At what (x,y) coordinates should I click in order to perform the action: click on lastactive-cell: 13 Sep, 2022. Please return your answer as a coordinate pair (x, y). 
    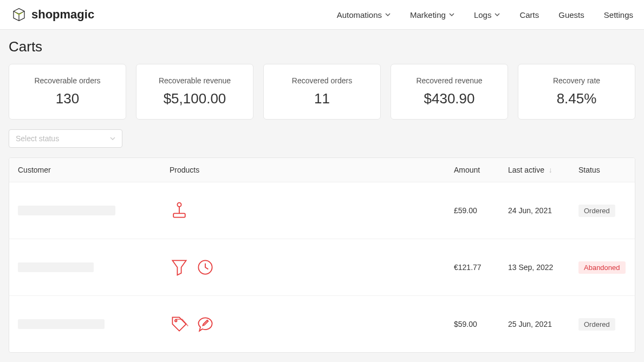
    Looking at the image, I should click on (535, 267).